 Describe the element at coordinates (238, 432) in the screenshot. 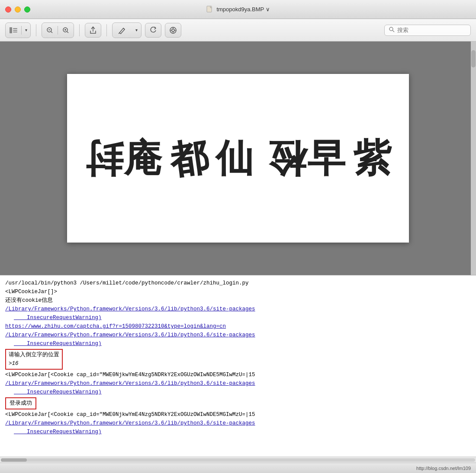

I see `terminal-line-14: InsecureRequestWarning)` at that location.